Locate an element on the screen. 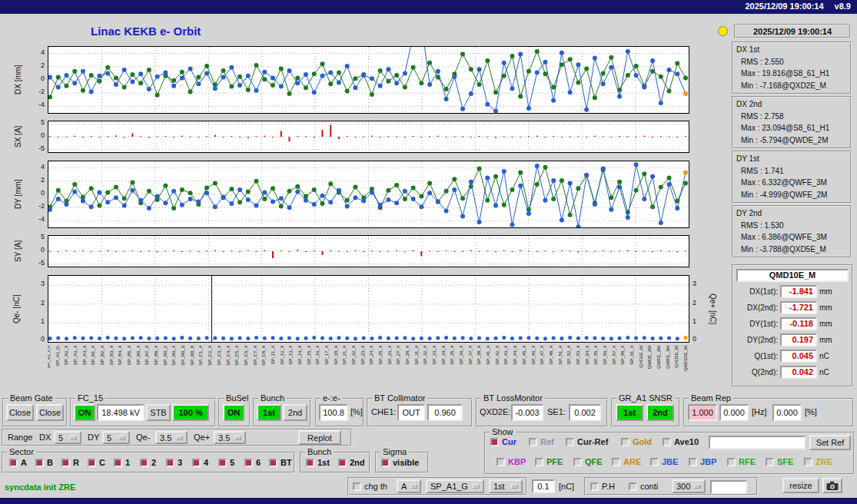 The image size is (857, 504). x-axis-label: SP_13_4 is located at coordinates (291, 355).